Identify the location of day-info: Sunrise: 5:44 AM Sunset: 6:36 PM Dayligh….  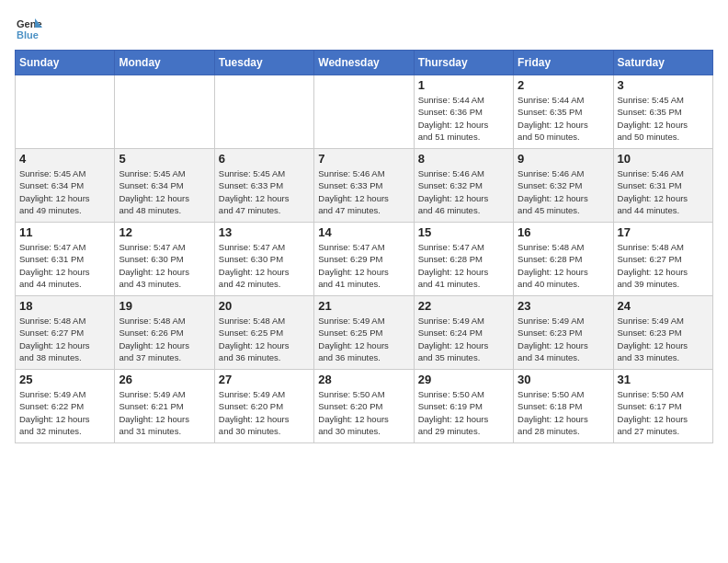
(463, 118).